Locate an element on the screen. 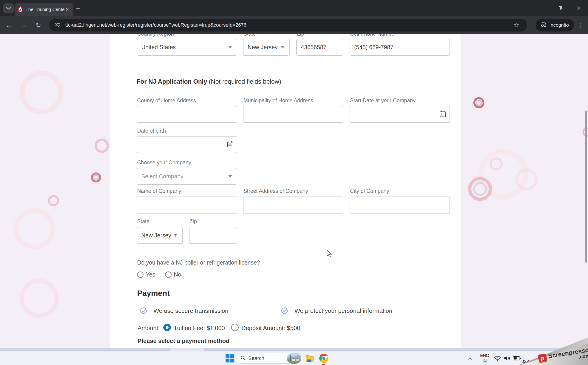 The height and width of the screenshot is (365, 588). radio-no-label: No is located at coordinates (178, 275).